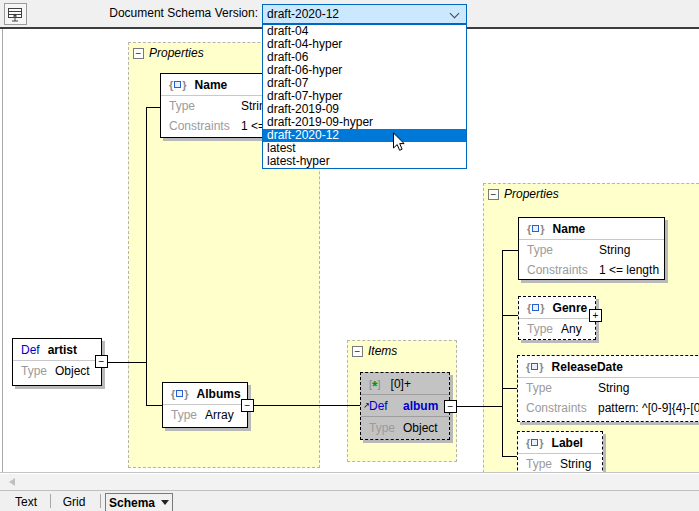  What do you see at coordinates (350, 500) in the screenshot?
I see `view-tab-bar: Text Grid Schema` at bounding box center [350, 500].